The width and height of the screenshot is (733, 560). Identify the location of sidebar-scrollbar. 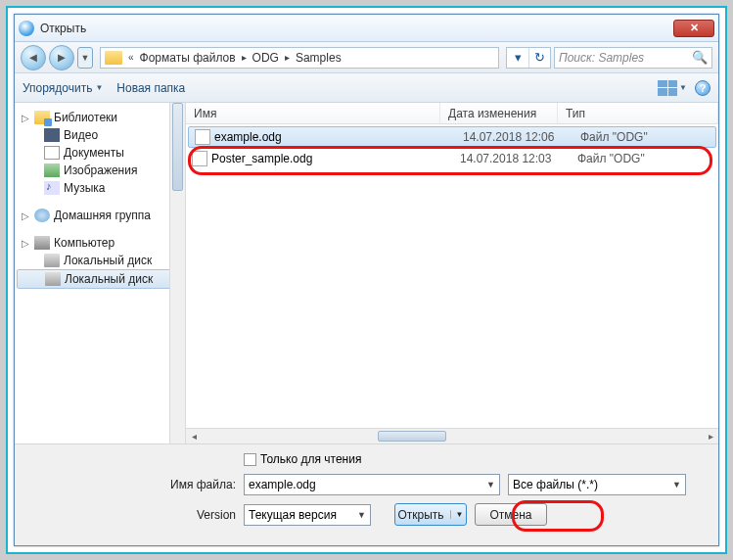
(177, 273).